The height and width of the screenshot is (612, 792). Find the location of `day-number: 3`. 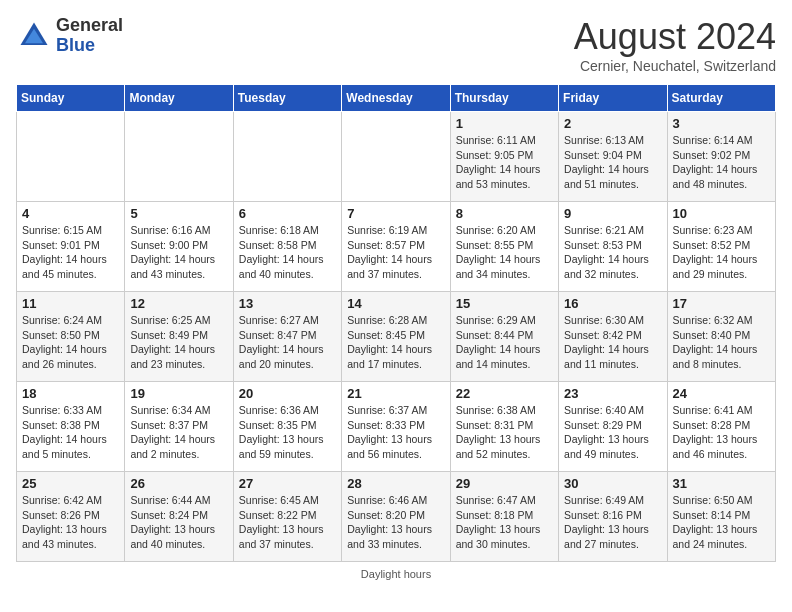

day-number: 3 is located at coordinates (722, 124).